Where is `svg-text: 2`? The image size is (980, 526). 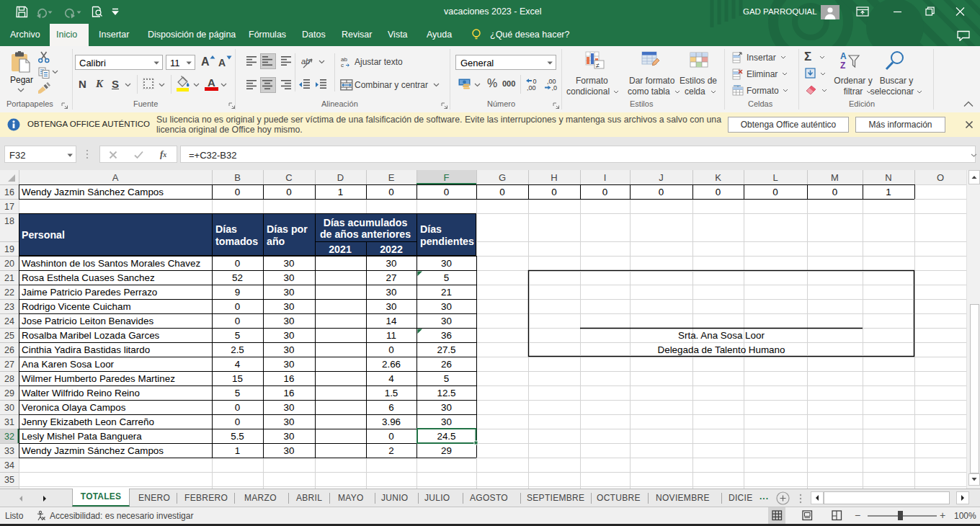 svg-text: 2 is located at coordinates (391, 451).